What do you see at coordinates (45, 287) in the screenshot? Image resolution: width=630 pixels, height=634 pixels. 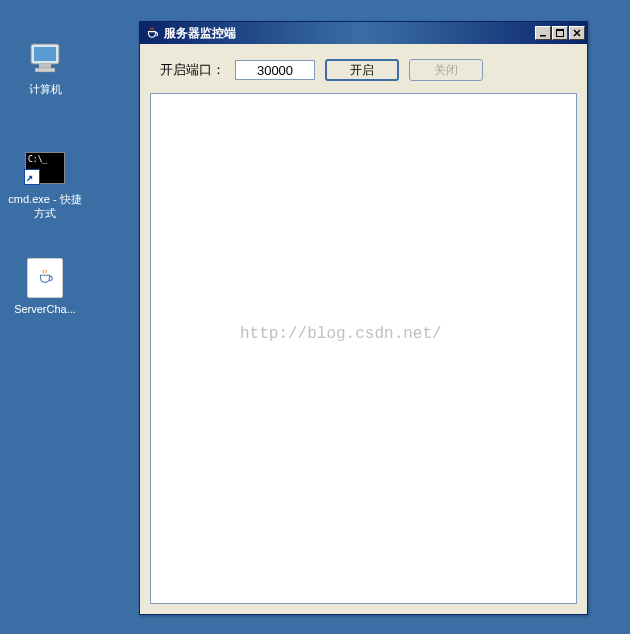 I see `desktop-icon-java-file: ServerCha...` at bounding box center [45, 287].